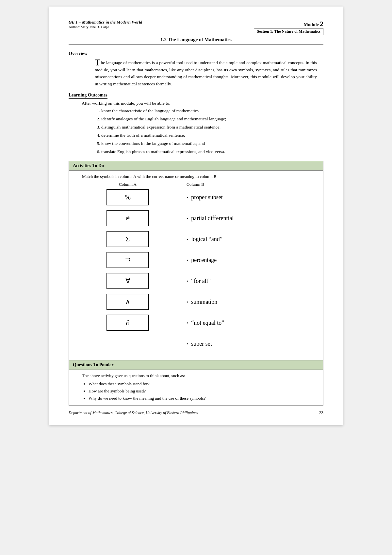 The height and width of the screenshot is (555, 392). What do you see at coordinates (196, 41) in the screenshot?
I see `page-title: 1.2 The Language of Mathematics` at bounding box center [196, 41].